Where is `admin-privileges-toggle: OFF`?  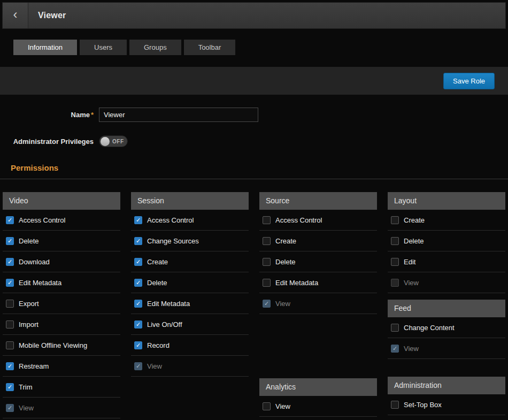 admin-privileges-toggle: OFF is located at coordinates (113, 141).